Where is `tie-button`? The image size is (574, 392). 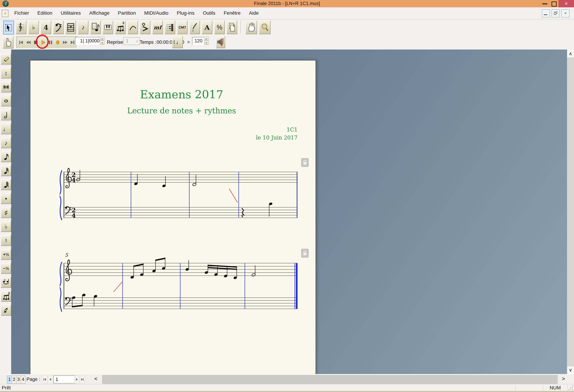 tie-button is located at coordinates (6, 282).